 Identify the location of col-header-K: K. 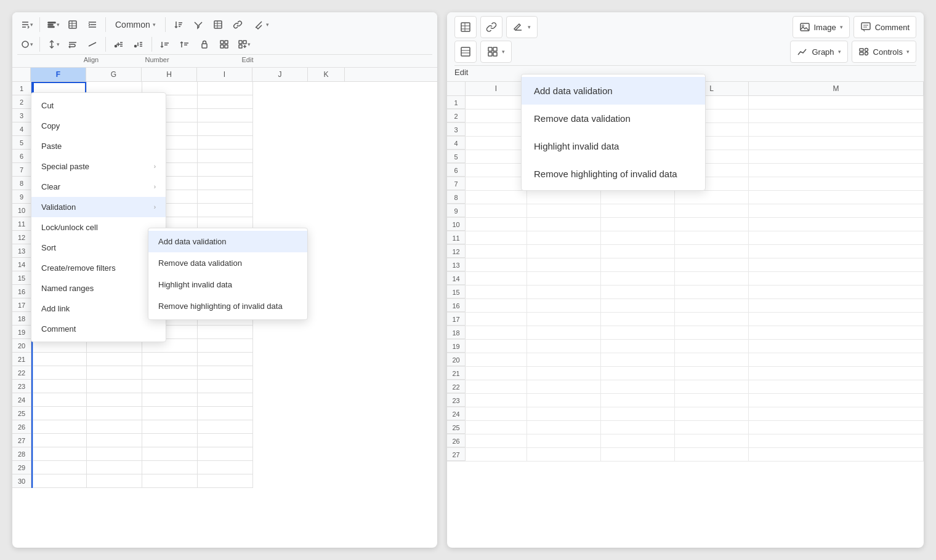
(326, 74).